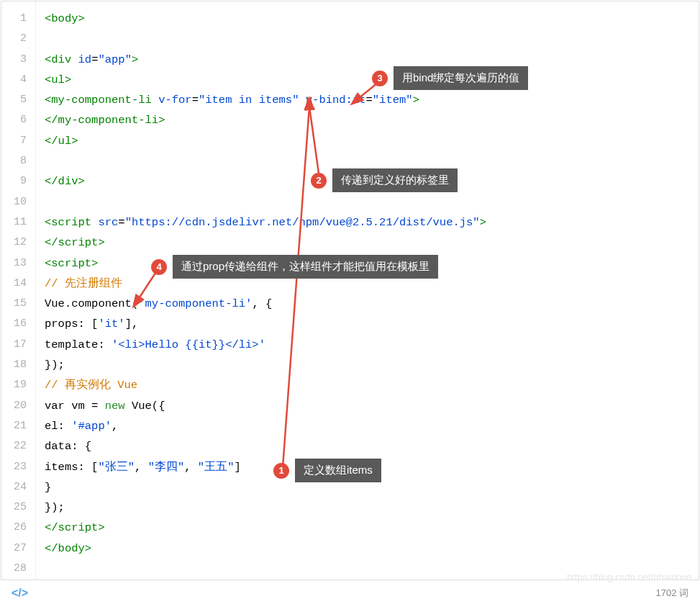 The width and height of the screenshot is (700, 604). Describe the element at coordinates (58, 80) in the screenshot. I see `code-token: <ul>` at that location.